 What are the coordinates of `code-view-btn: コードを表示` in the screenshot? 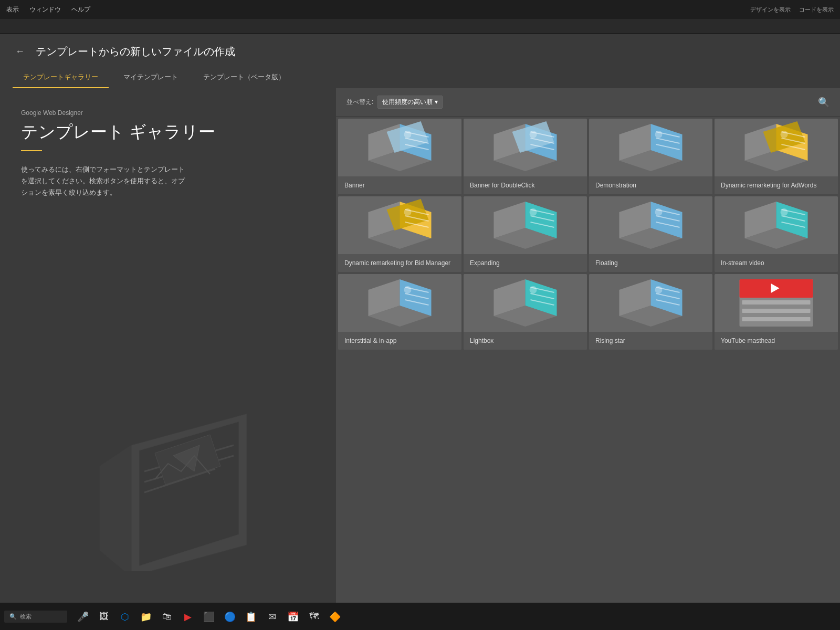 It's located at (816, 9).